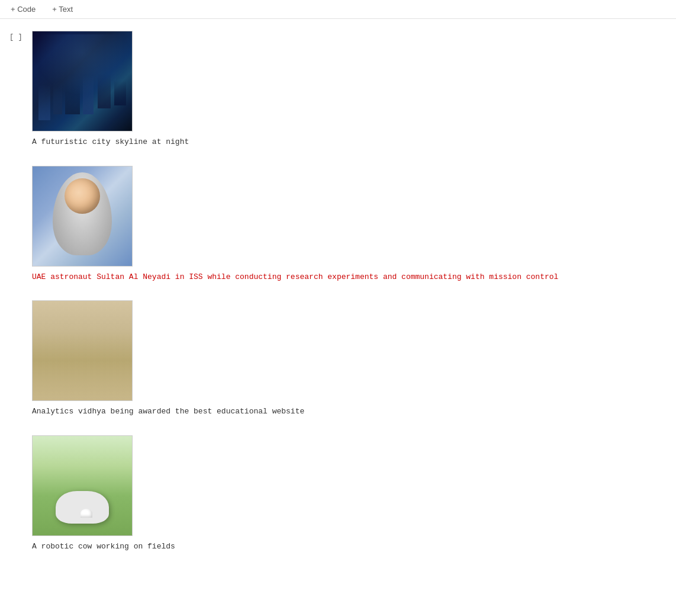 This screenshot has height=616, width=676. Describe the element at coordinates (295, 412) in the screenshot. I see `image-caption-3: Analytics vidhya being awarded the best …` at that location.